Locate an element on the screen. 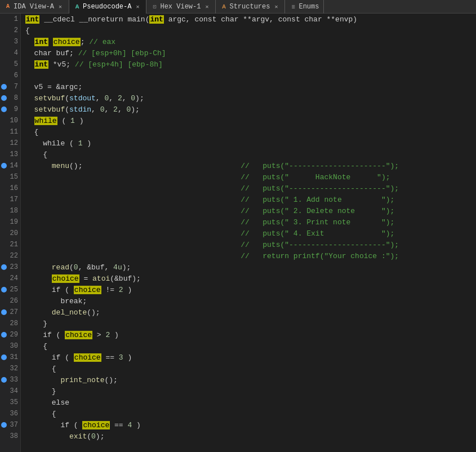  line-number: 6 is located at coordinates (14, 76).